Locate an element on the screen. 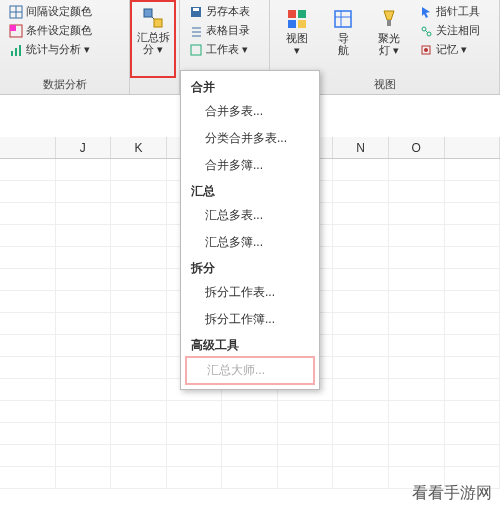  pointer-tool-button: 指针工具 is located at coordinates (450, 12).